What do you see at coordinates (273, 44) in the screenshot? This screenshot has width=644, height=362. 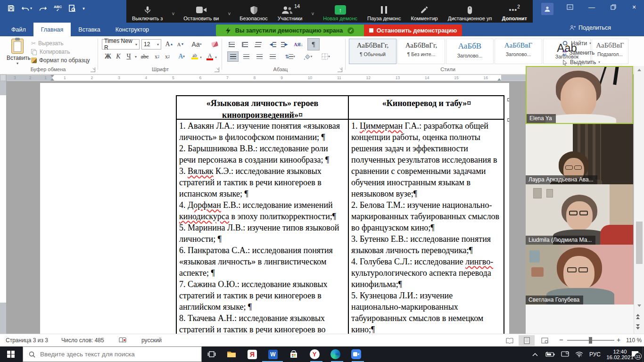 I see `decrease-indent-button: ◀` at bounding box center [273, 44].